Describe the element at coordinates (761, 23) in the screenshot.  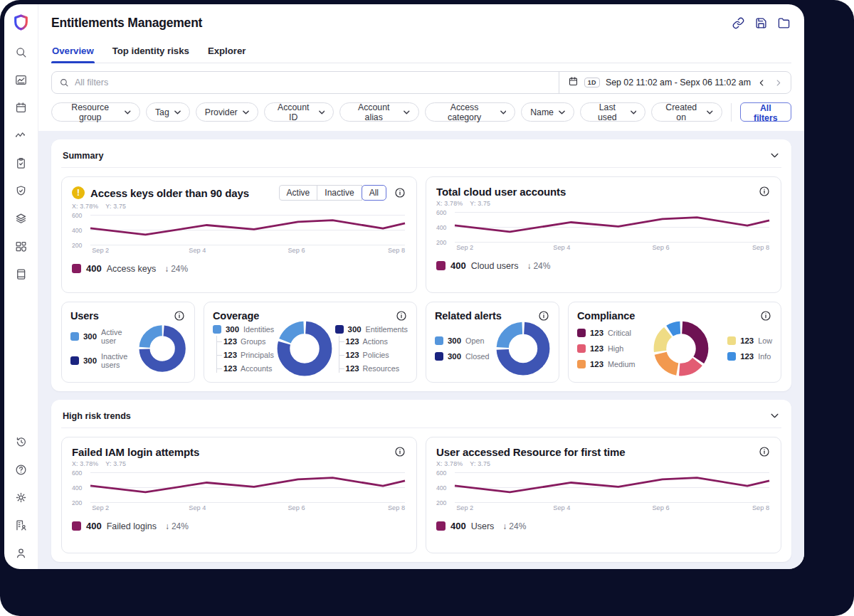
I see `window-actions` at that location.